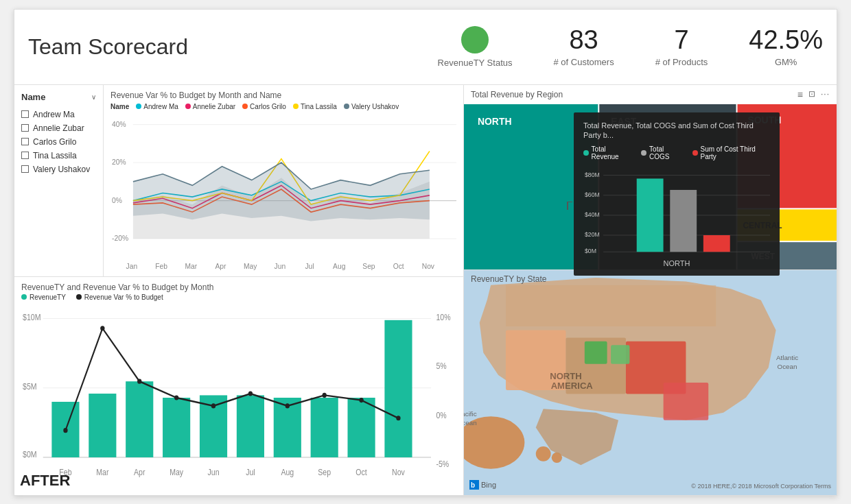 This screenshot has width=851, height=504. Describe the element at coordinates (812, 95) in the screenshot. I see `treemap-expand-icon: ⊡` at that location.